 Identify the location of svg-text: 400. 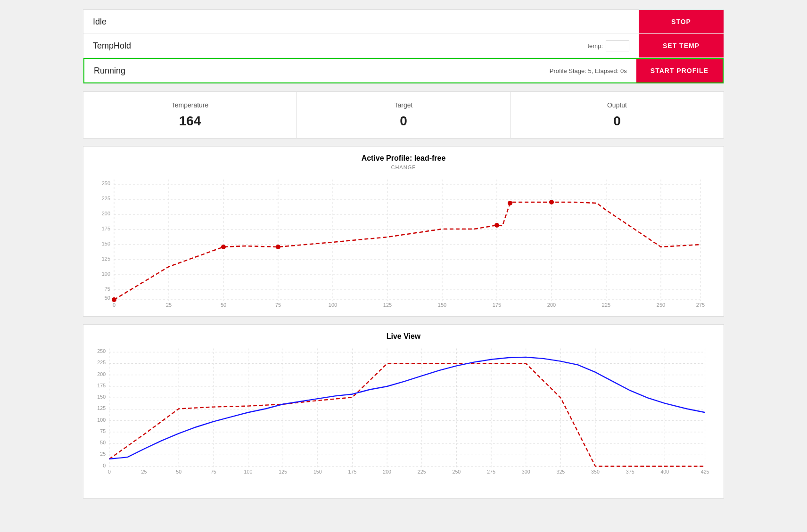
(665, 472).